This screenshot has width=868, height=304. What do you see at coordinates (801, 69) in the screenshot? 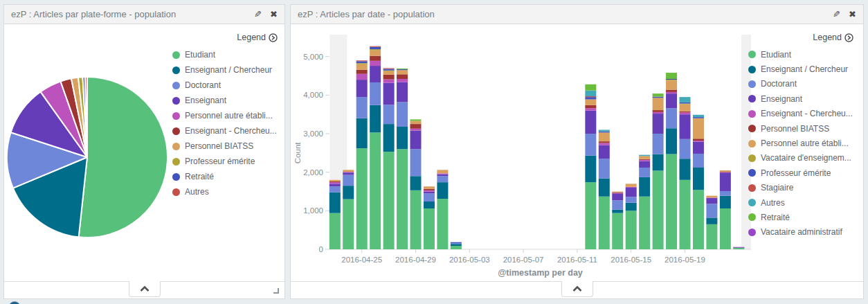
I see `legend-item: Enseignant / Chercheur` at bounding box center [801, 69].